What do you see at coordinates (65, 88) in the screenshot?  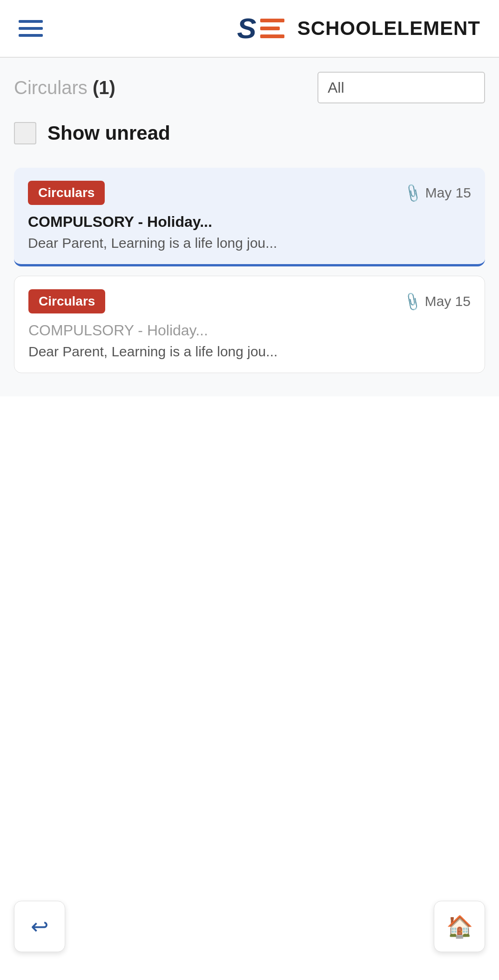 I see `page-title: Circulars (1)` at bounding box center [65, 88].